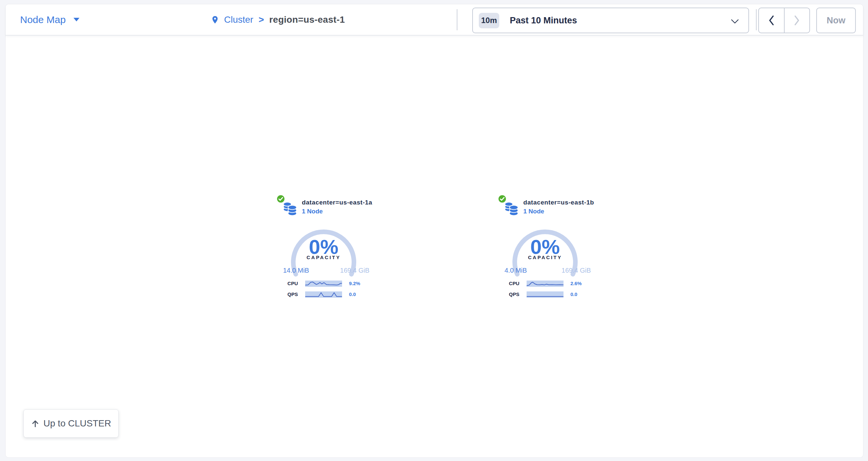 This screenshot has width=868, height=461. I want to click on chevron-left-icon, so click(772, 20).